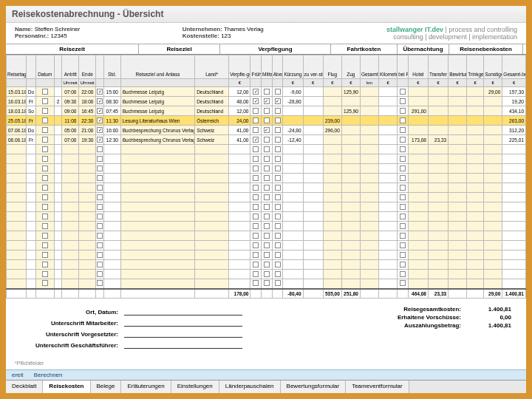 The width and height of the screenshot is (532, 399). I want to click on cell: Buchbesprechung Chronos Verlag, so click(157, 140).